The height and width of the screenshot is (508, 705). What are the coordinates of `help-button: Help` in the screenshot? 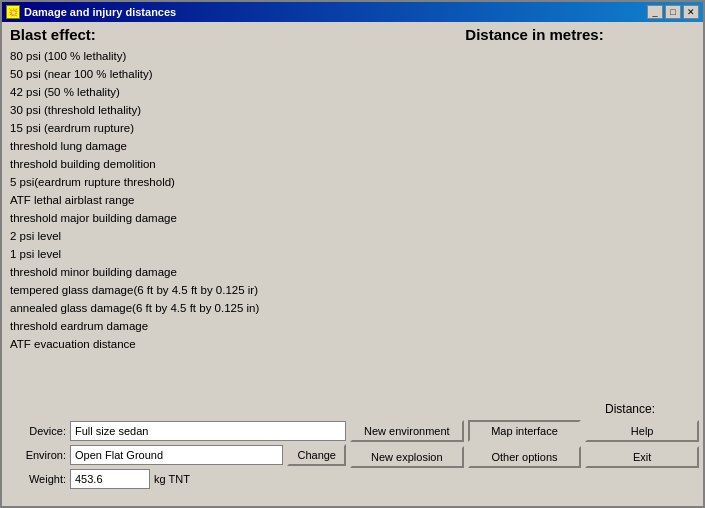 It's located at (642, 431).